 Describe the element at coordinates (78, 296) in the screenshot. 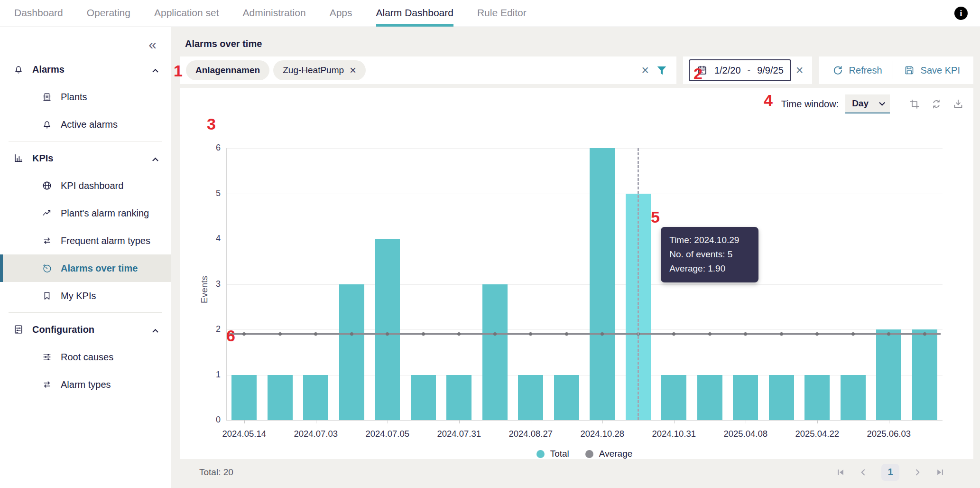

I see `sidebar-item-label: My KPIs` at that location.